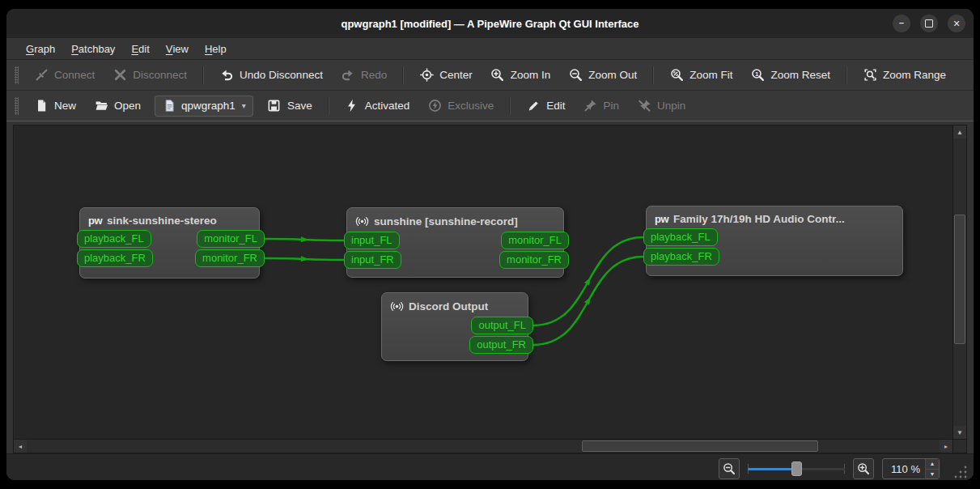  Describe the element at coordinates (661, 106) in the screenshot. I see `unpin-button: Unpin` at that location.